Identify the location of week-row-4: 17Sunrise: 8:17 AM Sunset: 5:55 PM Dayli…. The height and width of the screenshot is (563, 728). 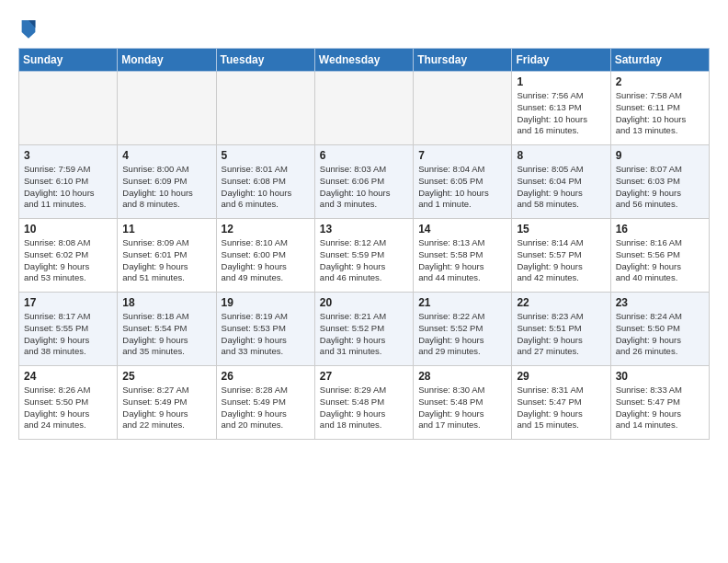
(364, 329).